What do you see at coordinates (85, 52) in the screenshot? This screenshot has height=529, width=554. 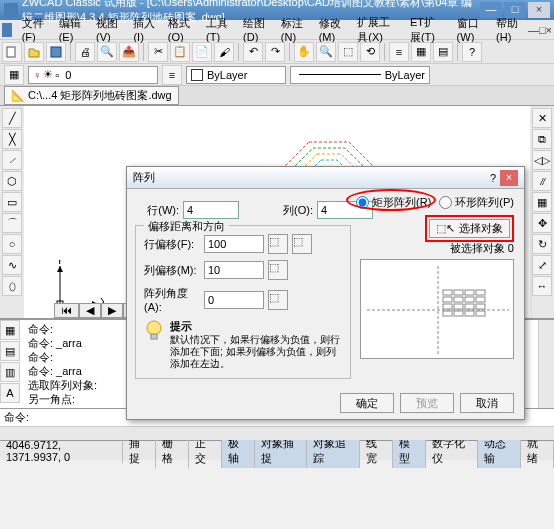 I see `print-button: 🖨` at bounding box center [85, 52].